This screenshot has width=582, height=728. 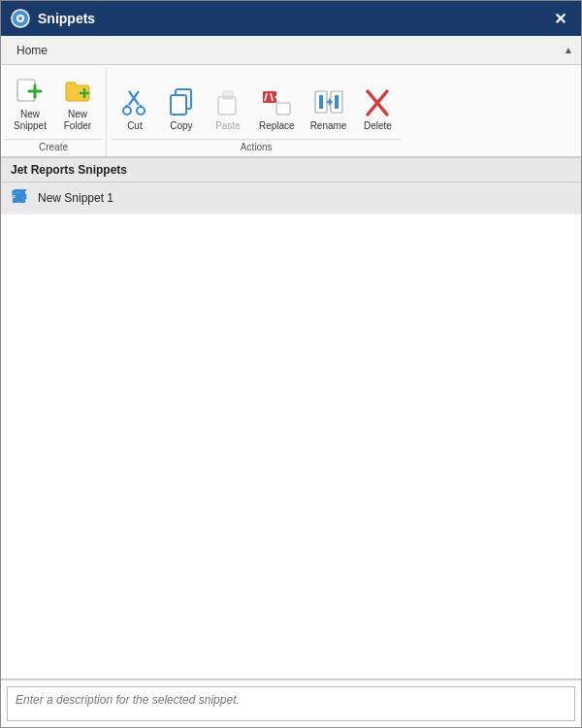 What do you see at coordinates (76, 198) in the screenshot?
I see `snippet-name: New Snippet 1` at bounding box center [76, 198].